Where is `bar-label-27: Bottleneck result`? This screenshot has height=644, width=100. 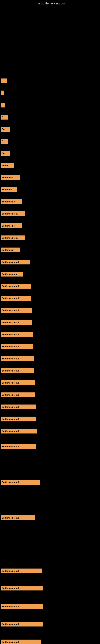 bar-label-27: Bottleneck result is located at coordinates (10, 407).